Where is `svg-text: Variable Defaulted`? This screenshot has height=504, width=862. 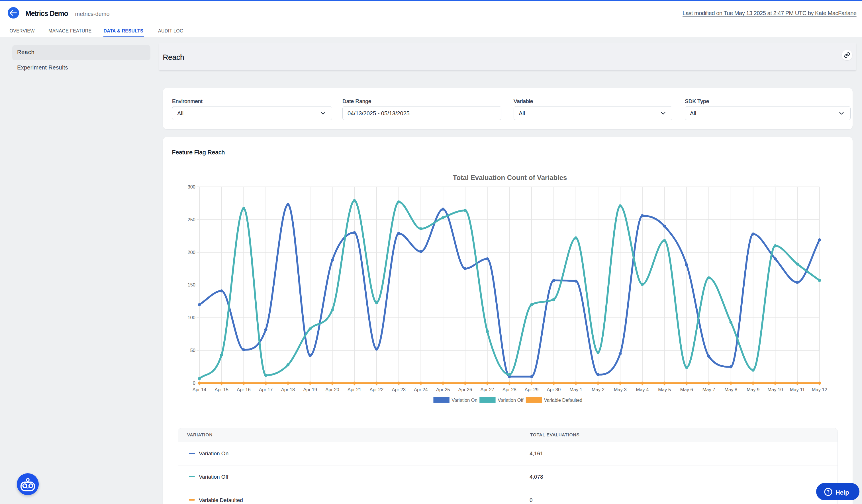
svg-text: Variable Defaulted is located at coordinates (563, 400).